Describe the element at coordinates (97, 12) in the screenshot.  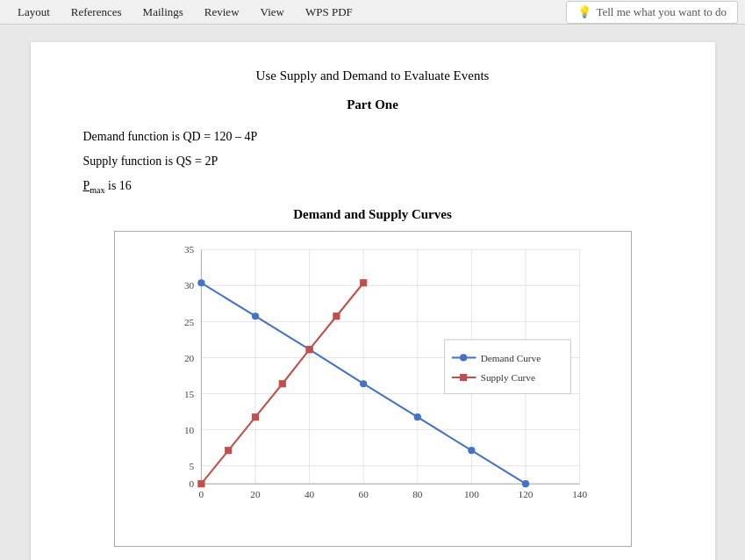
I see `menu-references: References` at that location.